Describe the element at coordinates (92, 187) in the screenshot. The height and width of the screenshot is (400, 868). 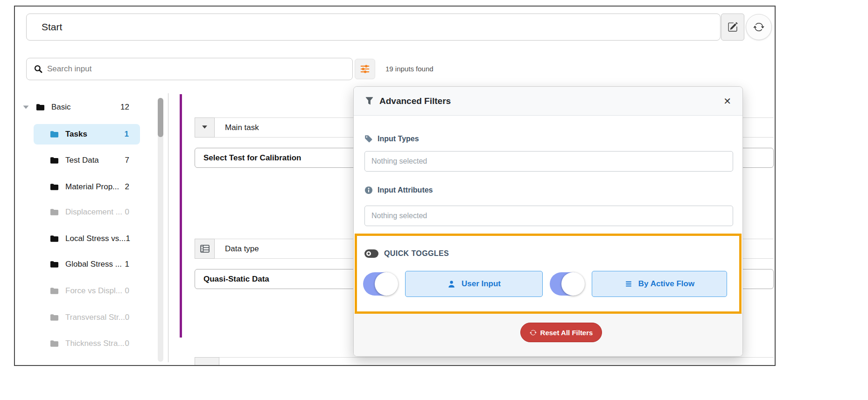
I see `sidebar-item-label: Material Prop...` at that location.